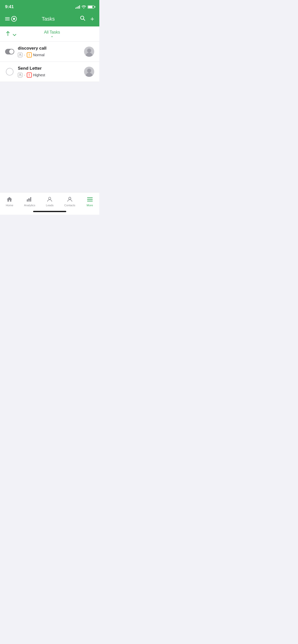  What do you see at coordinates (90, 199) in the screenshot?
I see `more-icon` at bounding box center [90, 199].